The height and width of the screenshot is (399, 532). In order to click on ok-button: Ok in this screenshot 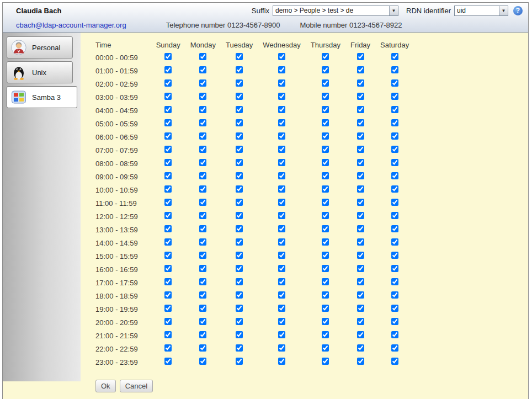, I will do `click(106, 386)`.